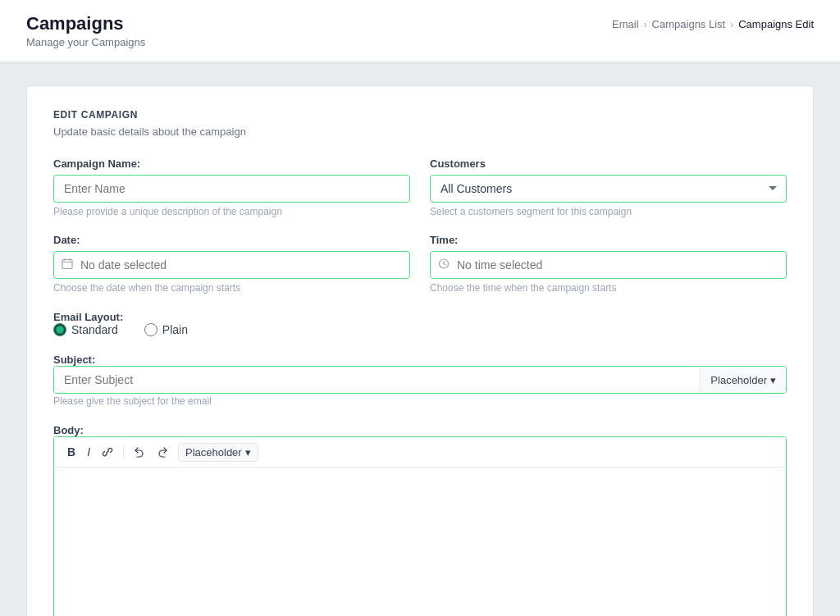 The height and width of the screenshot is (616, 840). What do you see at coordinates (231, 240) in the screenshot?
I see `date-label: Date:` at bounding box center [231, 240].